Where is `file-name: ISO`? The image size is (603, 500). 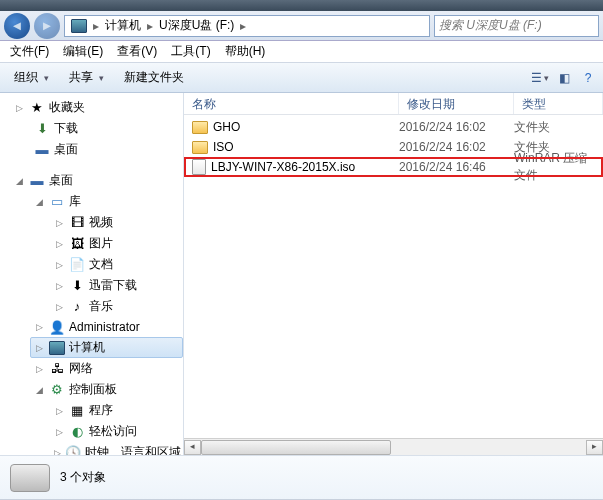
file-name: ISO is located at coordinates (224, 147).